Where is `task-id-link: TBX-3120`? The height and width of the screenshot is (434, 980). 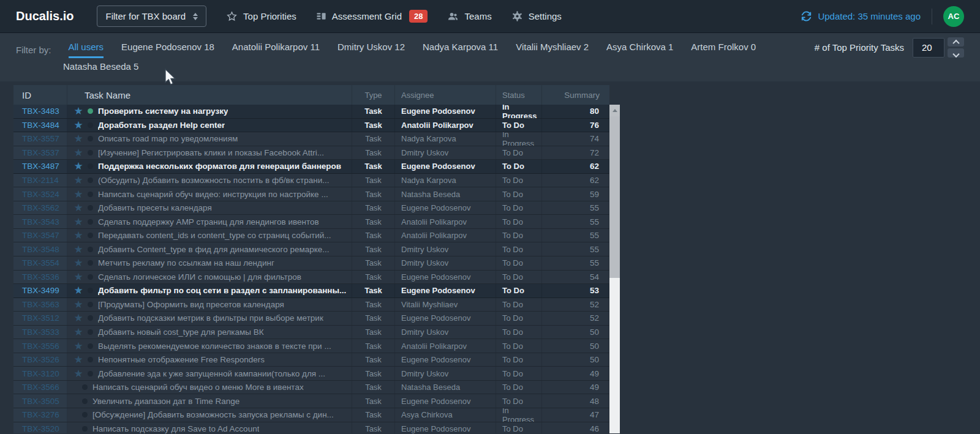
task-id-link: TBX-3120 is located at coordinates (40, 373).